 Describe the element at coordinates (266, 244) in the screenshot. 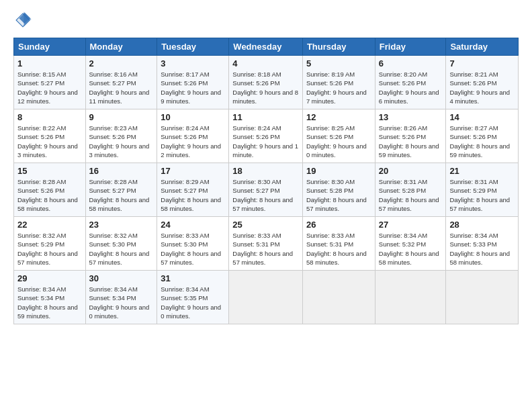

I see `calendar-cell: 25 Sunrise: 8:33 AM Sunset: 5:31 PM Dayl…` at that location.